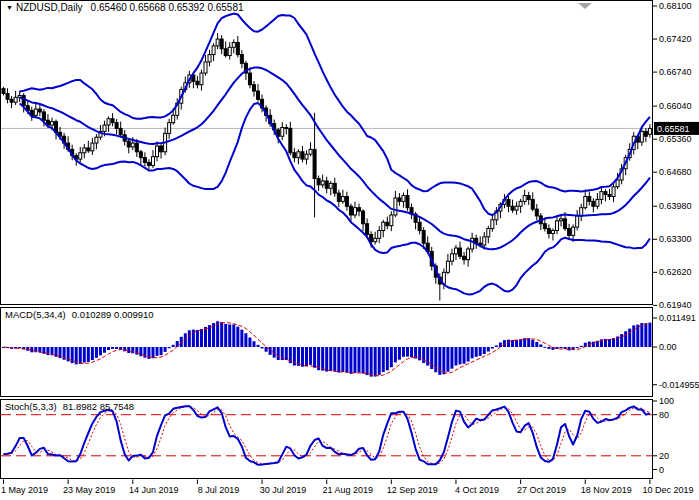  What do you see at coordinates (89, 490) in the screenshot?
I see `svg-text: 23 May 2019` at bounding box center [89, 490].